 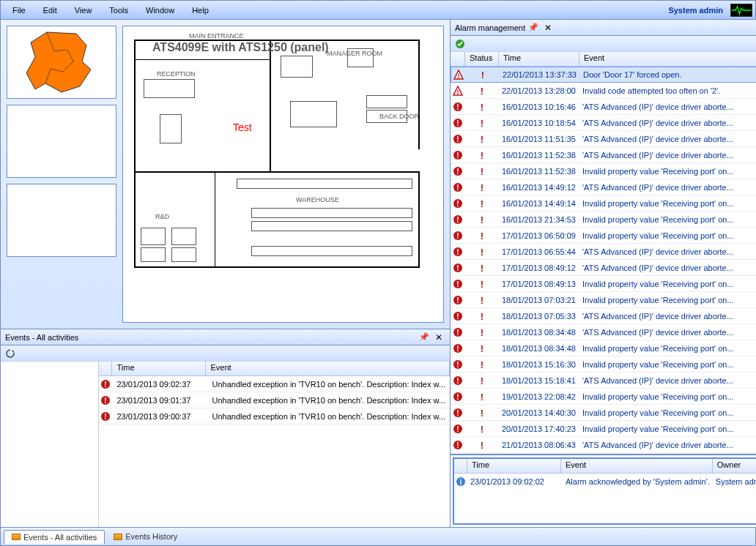 I want to click on ack-col-event: Event, so click(x=637, y=465).